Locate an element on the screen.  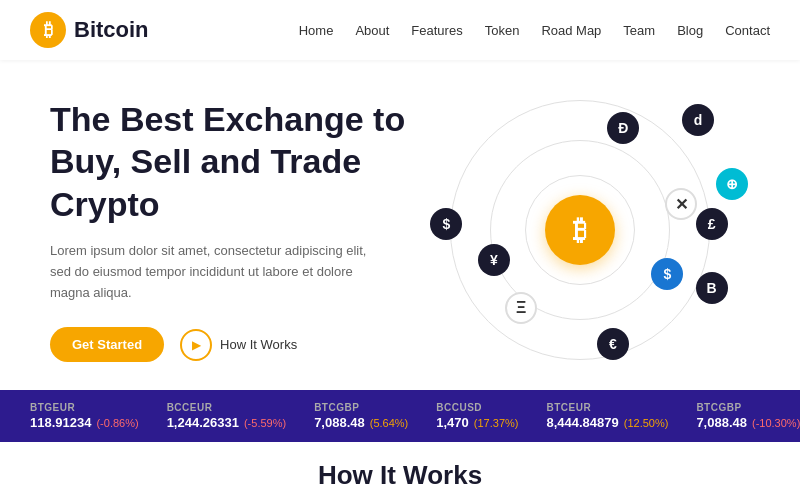
ticker-pair: BTCEUR is located at coordinates (607, 408).